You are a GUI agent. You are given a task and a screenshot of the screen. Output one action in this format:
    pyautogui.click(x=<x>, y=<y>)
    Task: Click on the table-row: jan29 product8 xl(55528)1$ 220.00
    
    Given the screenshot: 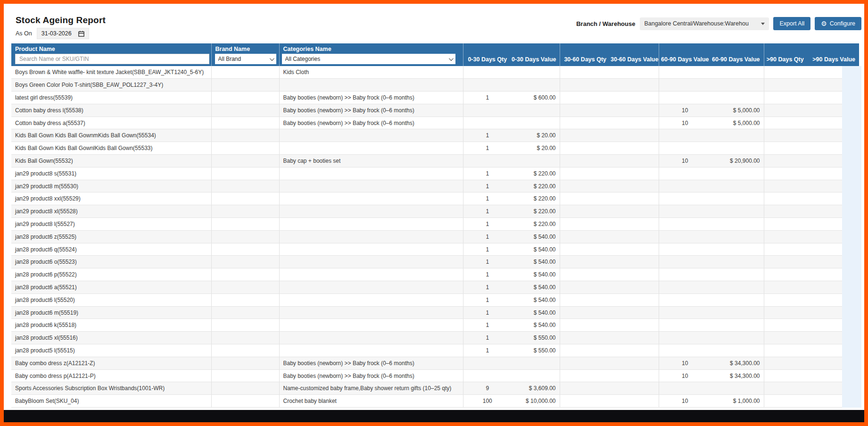 What is the action you would take?
    pyautogui.click(x=435, y=211)
    